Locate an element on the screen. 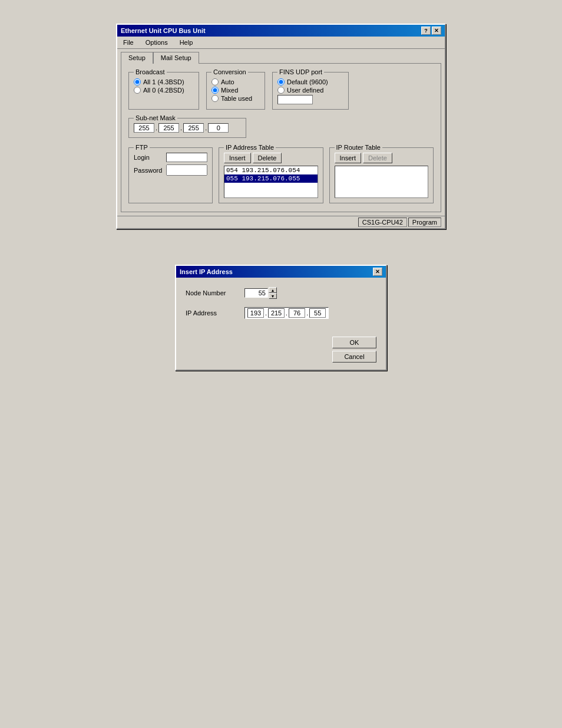 Image resolution: width=562 pixels, height=728 pixels. ip-address-table-label: IP Address Table is located at coordinates (250, 147).